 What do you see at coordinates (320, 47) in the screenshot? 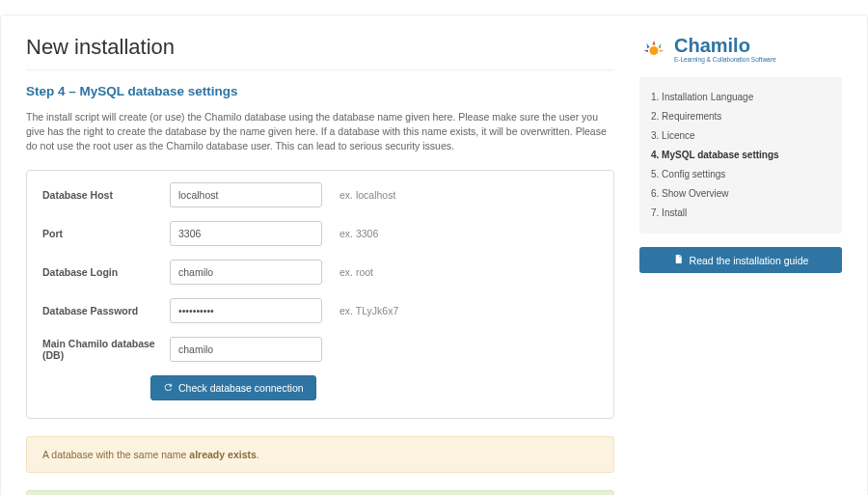
I see `page-title: New installation` at bounding box center [320, 47].